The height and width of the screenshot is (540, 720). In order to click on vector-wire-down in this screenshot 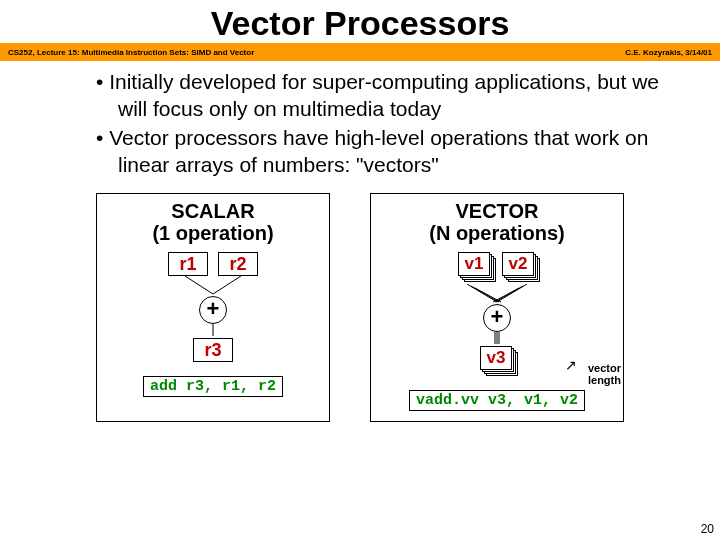, I will do `click(497, 339)`.